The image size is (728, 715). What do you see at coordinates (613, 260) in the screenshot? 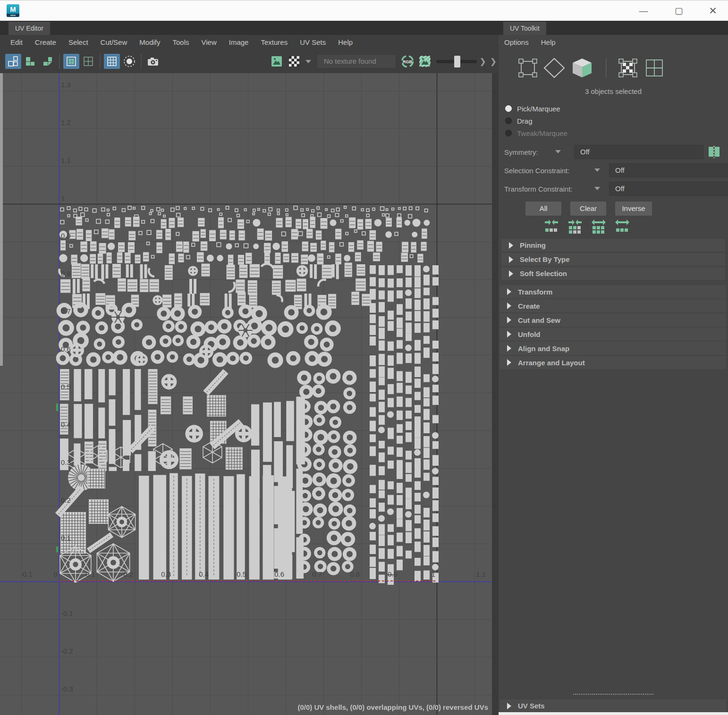
I see `section-select-by-type: Select By Type` at bounding box center [613, 260].